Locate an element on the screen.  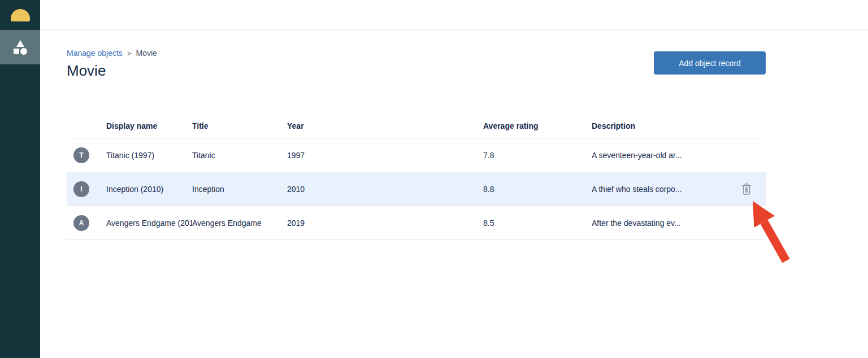
cell-year: 2019 is located at coordinates (385, 223).